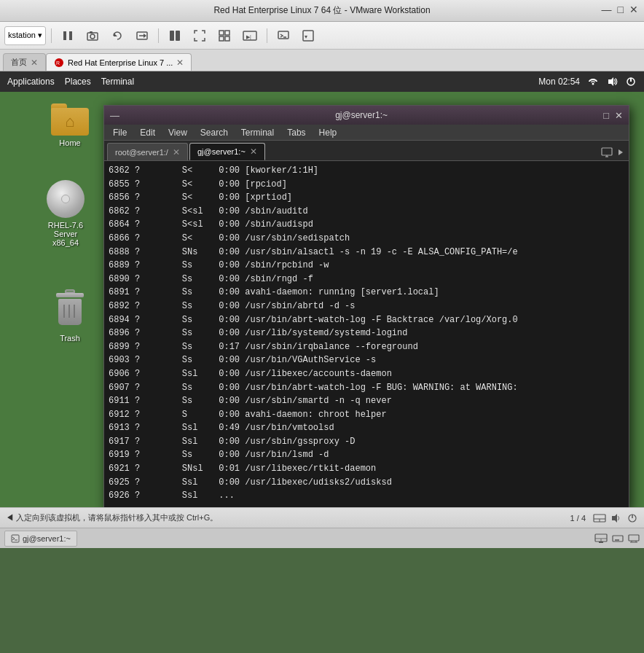  Describe the element at coordinates (142, 36) in the screenshot. I see `send-ctrl-alt-del-button` at that location.